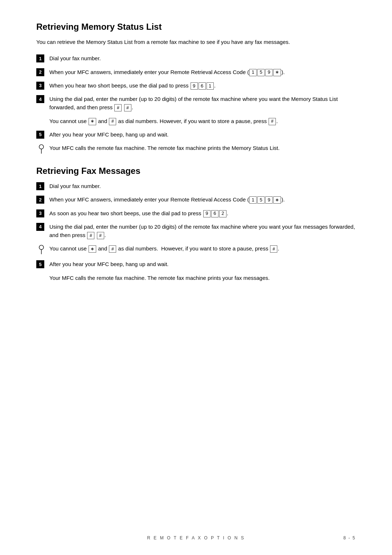 The height and width of the screenshot is (555, 392). Describe the element at coordinates (196, 149) in the screenshot. I see `note-1-mfc: Your MFC calls the remote fax machine. T…` at that location.